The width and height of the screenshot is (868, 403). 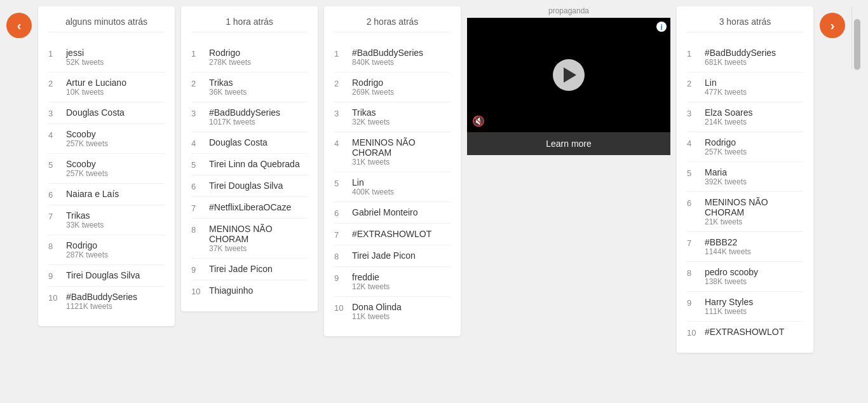 I want to click on mute-button: 🔇, so click(x=478, y=121).